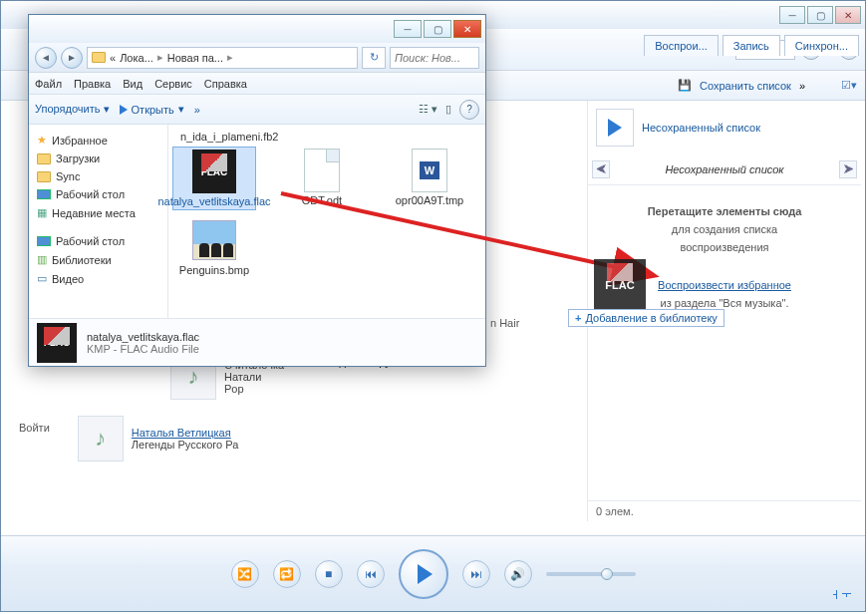  I want to click on track-row: ♪ Наталья Ветлицкая Легенды Русского Ра, so click(157, 439).